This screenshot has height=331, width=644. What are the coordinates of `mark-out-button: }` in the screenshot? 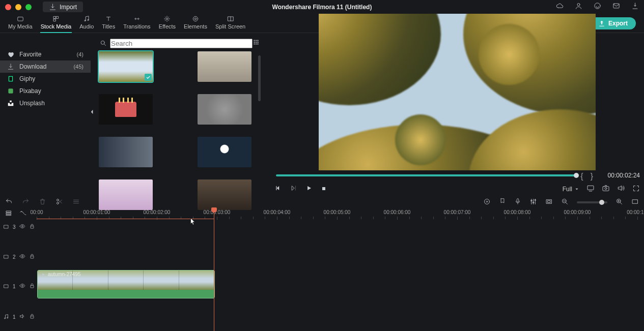 It's located at (592, 176).